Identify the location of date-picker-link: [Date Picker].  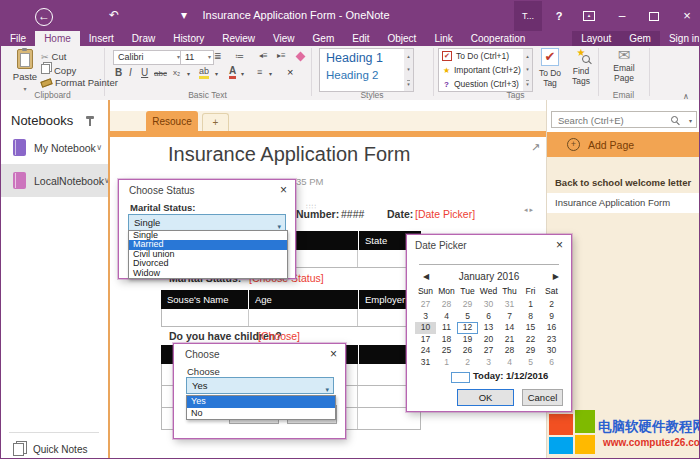
(445, 214).